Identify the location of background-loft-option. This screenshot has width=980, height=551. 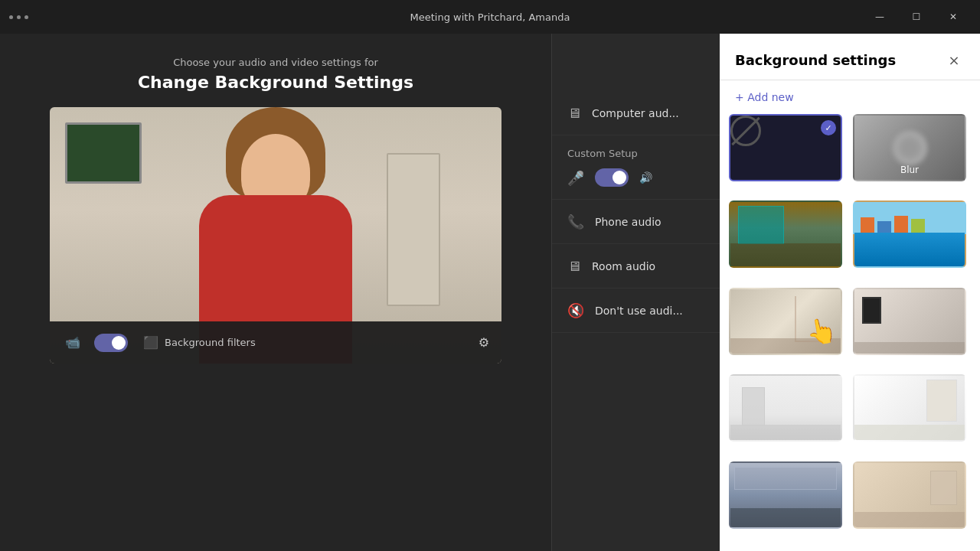
(786, 495).